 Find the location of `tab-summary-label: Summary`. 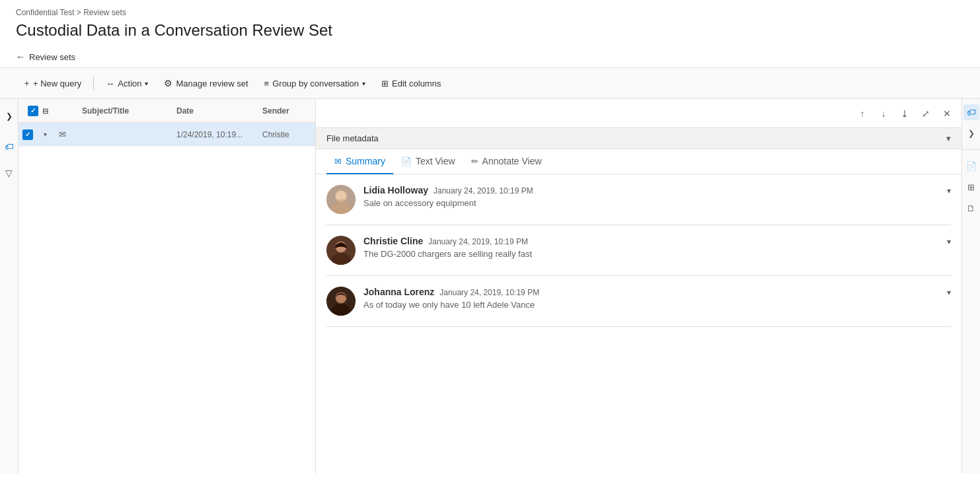

tab-summary-label: Summary is located at coordinates (365, 161).